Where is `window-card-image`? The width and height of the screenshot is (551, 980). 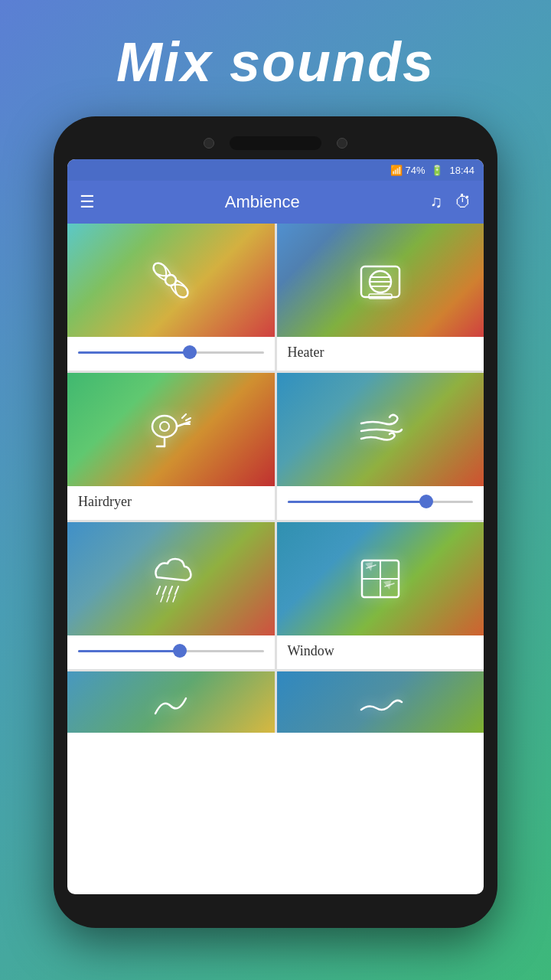 window-card-image is located at coordinates (381, 579).